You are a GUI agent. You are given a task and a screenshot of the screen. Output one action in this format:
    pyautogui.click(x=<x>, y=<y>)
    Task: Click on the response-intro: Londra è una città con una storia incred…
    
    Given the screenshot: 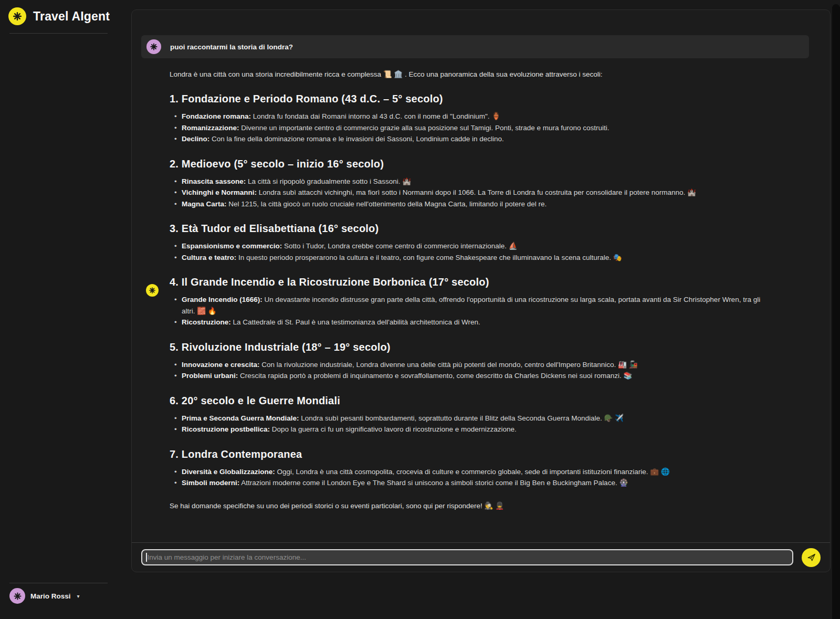 What is the action you would take?
    pyautogui.click(x=468, y=75)
    